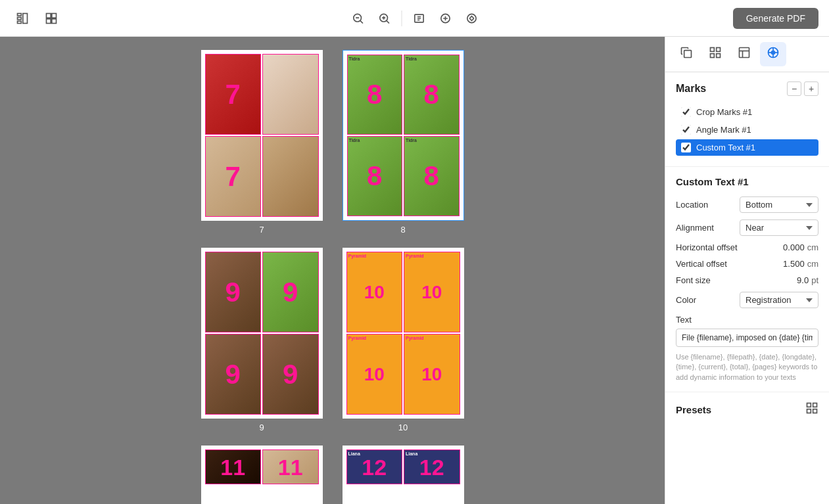 This screenshot has height=504, width=829. I want to click on alignment-label: Alignment, so click(695, 227).